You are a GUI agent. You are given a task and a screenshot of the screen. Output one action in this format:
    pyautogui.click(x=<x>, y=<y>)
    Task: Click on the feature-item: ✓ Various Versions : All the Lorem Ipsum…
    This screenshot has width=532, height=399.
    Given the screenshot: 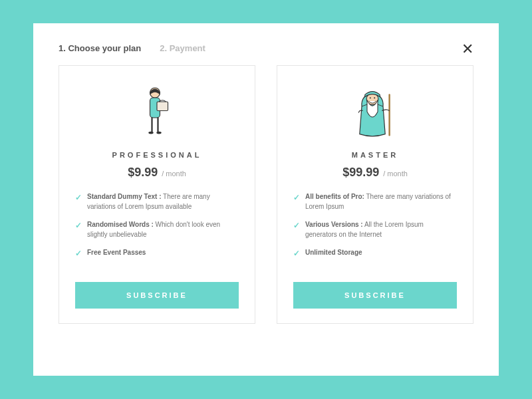 What is the action you would take?
    pyautogui.click(x=375, y=229)
    